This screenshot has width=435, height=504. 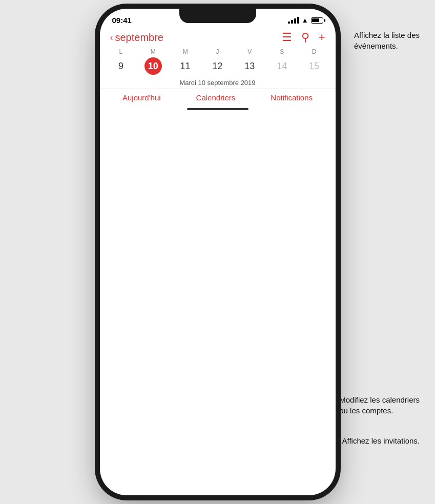 I want to click on home-bar, so click(x=218, y=109).